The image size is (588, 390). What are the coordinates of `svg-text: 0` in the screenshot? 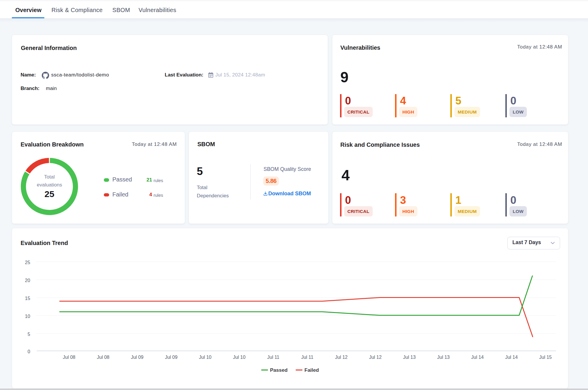 It's located at (29, 352).